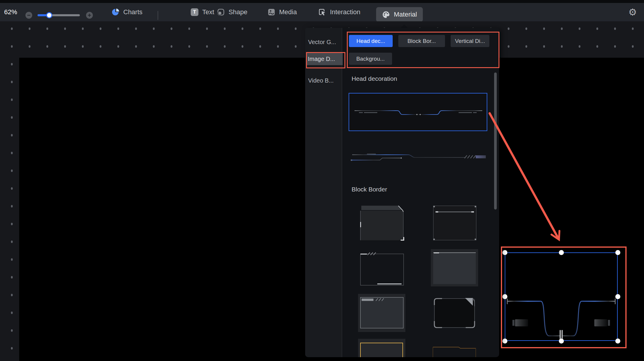  What do you see at coordinates (325, 59) in the screenshot?
I see `category-image-decoration: Image D...` at bounding box center [325, 59].